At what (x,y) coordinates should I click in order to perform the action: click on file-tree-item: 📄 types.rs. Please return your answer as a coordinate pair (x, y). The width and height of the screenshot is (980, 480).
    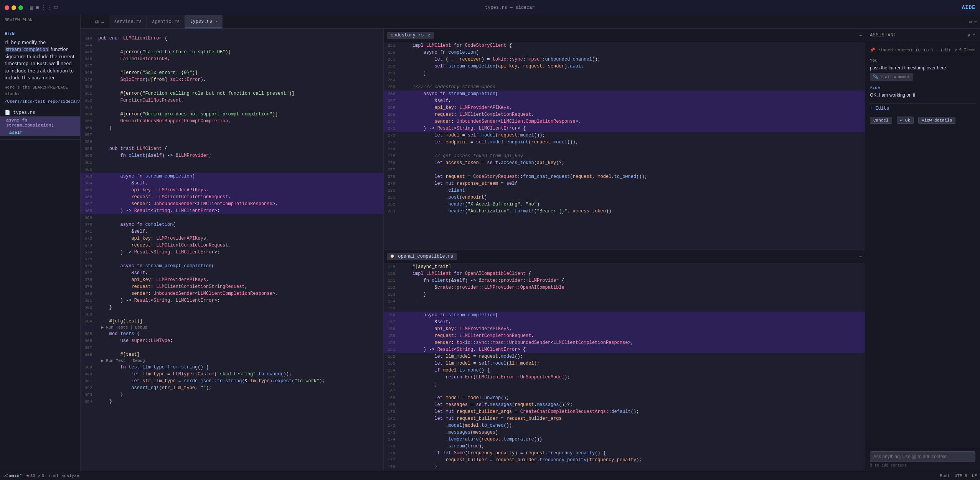
    Looking at the image, I should click on (40, 112).